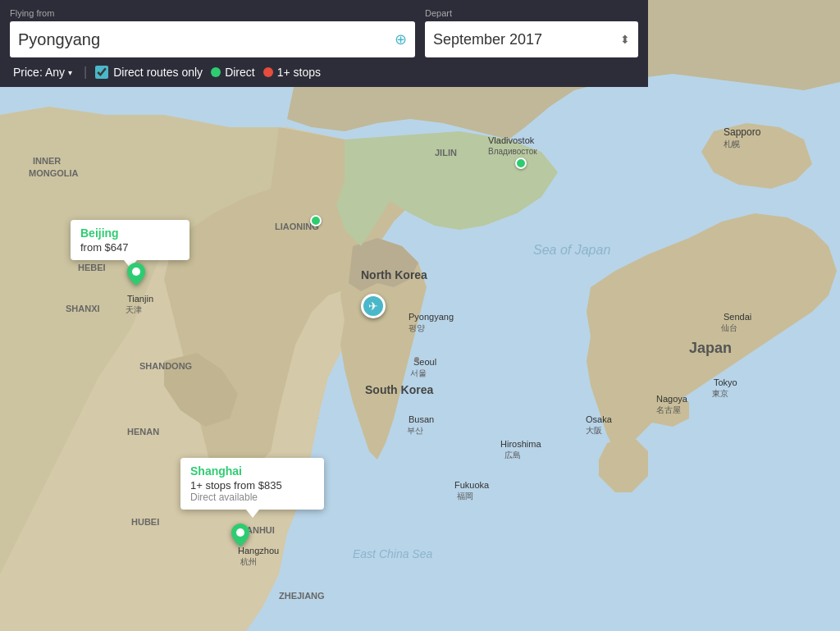 The image size is (840, 631). What do you see at coordinates (233, 72) in the screenshot?
I see `legend-direct: Direct` at bounding box center [233, 72].